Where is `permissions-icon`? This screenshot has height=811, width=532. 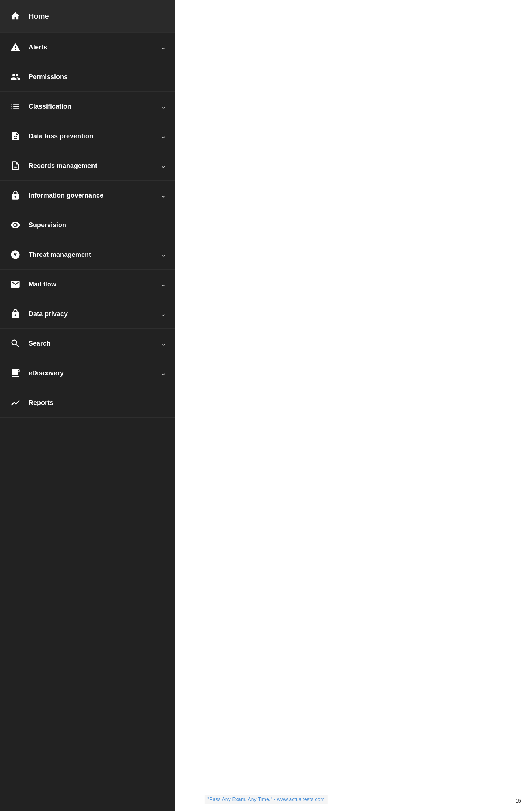 permissions-icon is located at coordinates (15, 77).